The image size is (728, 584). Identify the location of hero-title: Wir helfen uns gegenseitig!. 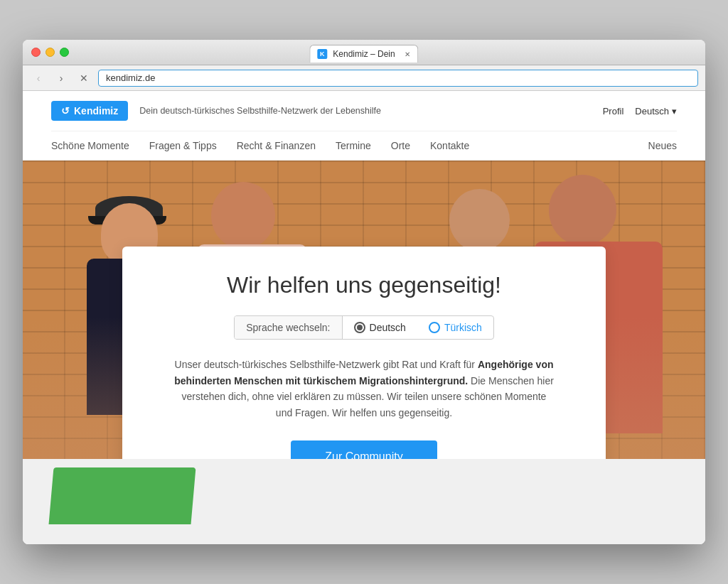
(364, 286).